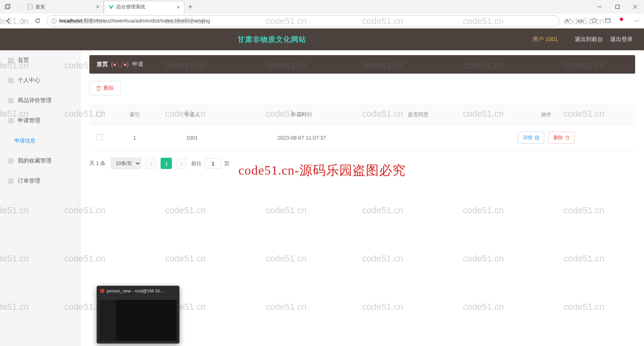  What do you see at coordinates (64, 7) in the screenshot?
I see `browser-tab-0: 首页 ×` at bounding box center [64, 7].